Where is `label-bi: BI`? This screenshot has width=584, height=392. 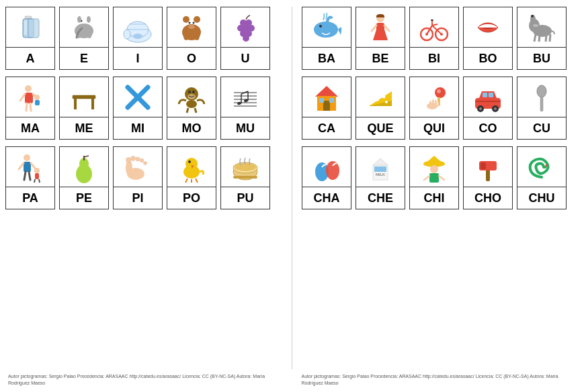 label-bi: BI is located at coordinates (434, 58).